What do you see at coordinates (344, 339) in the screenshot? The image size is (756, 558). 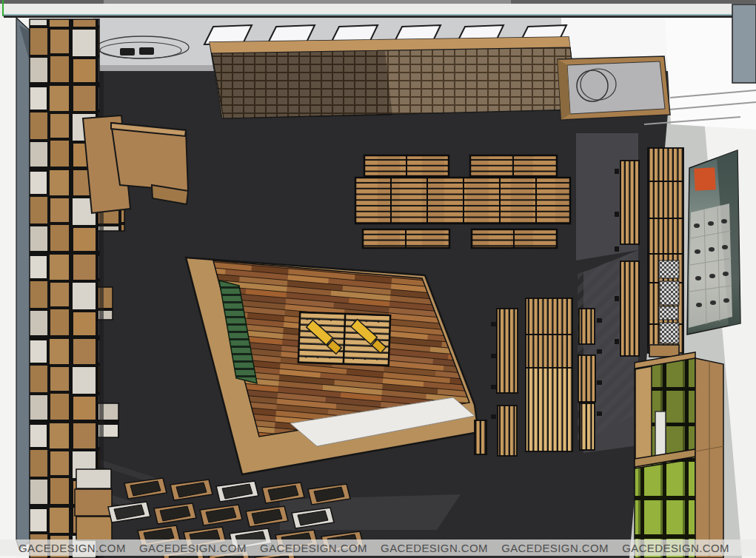 I see `platform-slat-table` at bounding box center [344, 339].